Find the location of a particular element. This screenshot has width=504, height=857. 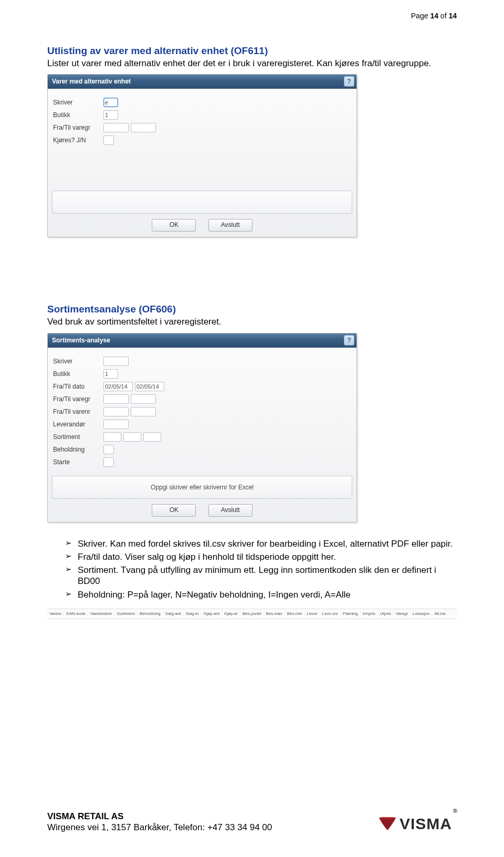

input-starte is located at coordinates (109, 462).